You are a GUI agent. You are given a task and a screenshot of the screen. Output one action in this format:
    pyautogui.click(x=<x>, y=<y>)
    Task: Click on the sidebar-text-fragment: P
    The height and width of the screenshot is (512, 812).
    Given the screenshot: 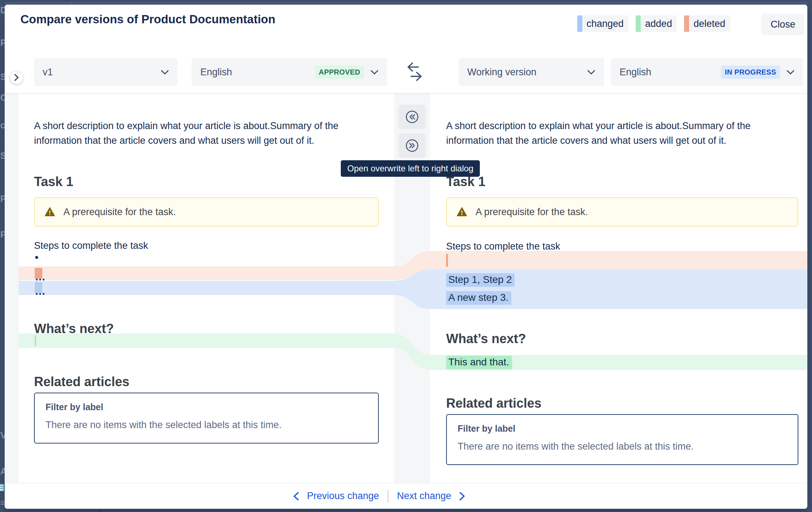 What is the action you would take?
    pyautogui.click(x=3, y=199)
    